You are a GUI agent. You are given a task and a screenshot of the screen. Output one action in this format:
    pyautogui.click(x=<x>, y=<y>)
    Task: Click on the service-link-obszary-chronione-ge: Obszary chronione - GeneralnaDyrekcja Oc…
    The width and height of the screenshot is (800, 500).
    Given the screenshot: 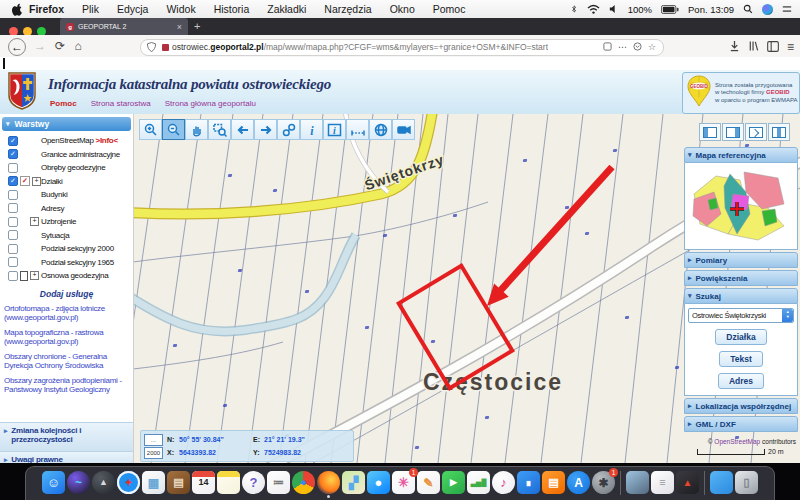 What is the action you would take?
    pyautogui.click(x=66, y=362)
    